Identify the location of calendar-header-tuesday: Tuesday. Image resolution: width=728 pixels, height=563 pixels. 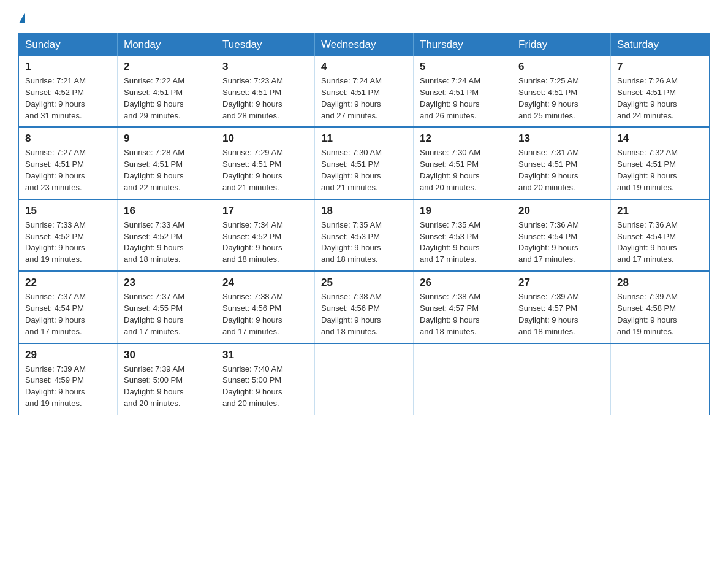
(266, 45).